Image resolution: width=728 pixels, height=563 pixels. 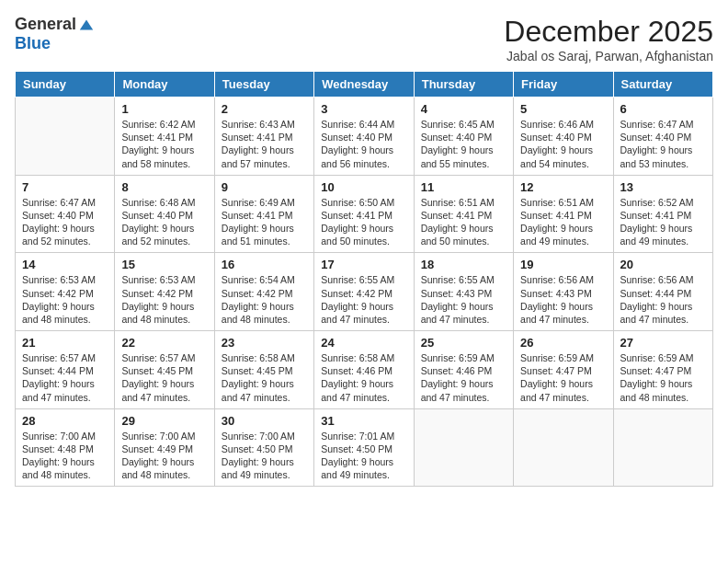 What do you see at coordinates (463, 300) in the screenshot?
I see `day-info: Sunrise: 6:55 AMSunset: 4:43 PMDaylight:…` at bounding box center [463, 300].